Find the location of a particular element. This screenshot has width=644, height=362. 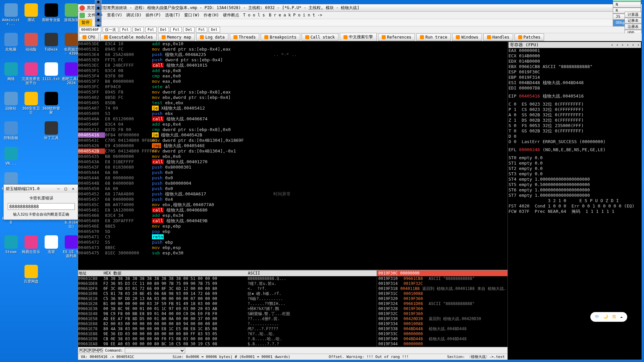

disasm-row: 0040543AE8 31BEFFFFcall 植物大战.00401270 is located at coordinates (293, 162).